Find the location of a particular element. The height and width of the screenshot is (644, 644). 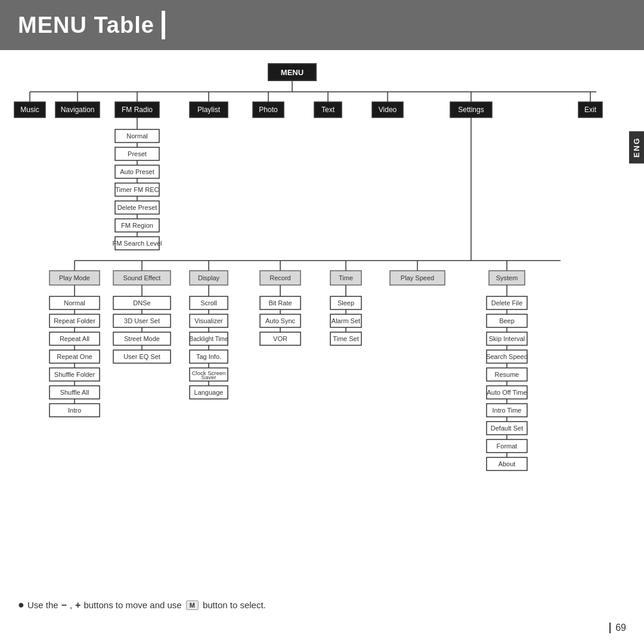

time-sleep: Sleep is located at coordinates (346, 303).